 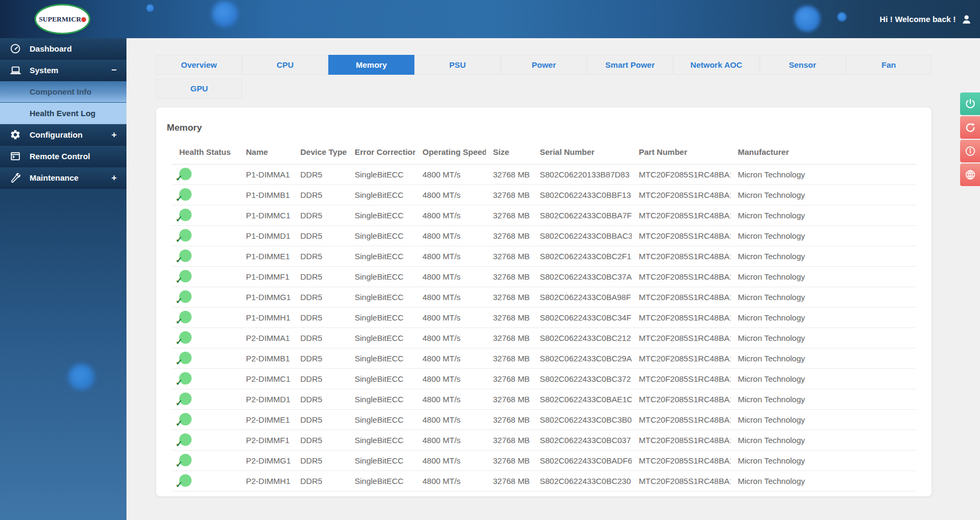 What do you see at coordinates (544, 461) in the screenshot?
I see `table-row: ✓P2-DIMMG1DDR5SingleBitECC4800 MT/s32768…` at bounding box center [544, 461].